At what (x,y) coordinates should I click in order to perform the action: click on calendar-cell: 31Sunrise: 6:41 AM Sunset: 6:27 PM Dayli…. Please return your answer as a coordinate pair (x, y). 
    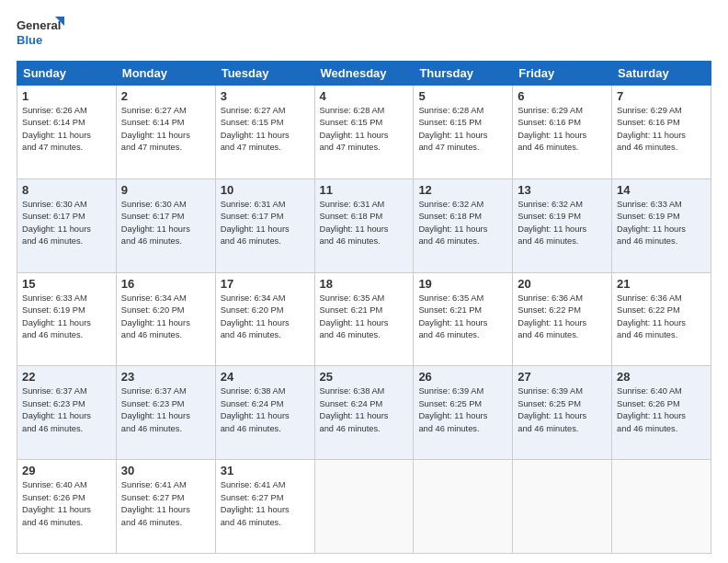
    Looking at the image, I should click on (265, 507).